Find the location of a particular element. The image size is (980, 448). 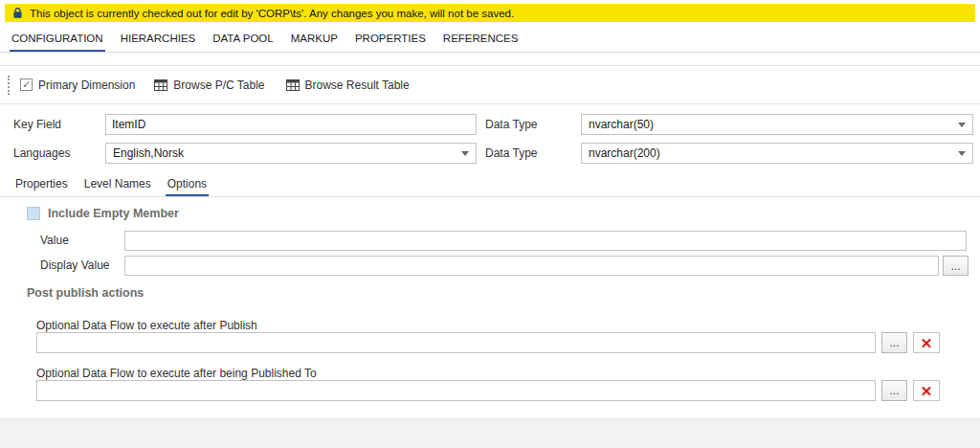

display-value-browse-button: ... is located at coordinates (955, 266).